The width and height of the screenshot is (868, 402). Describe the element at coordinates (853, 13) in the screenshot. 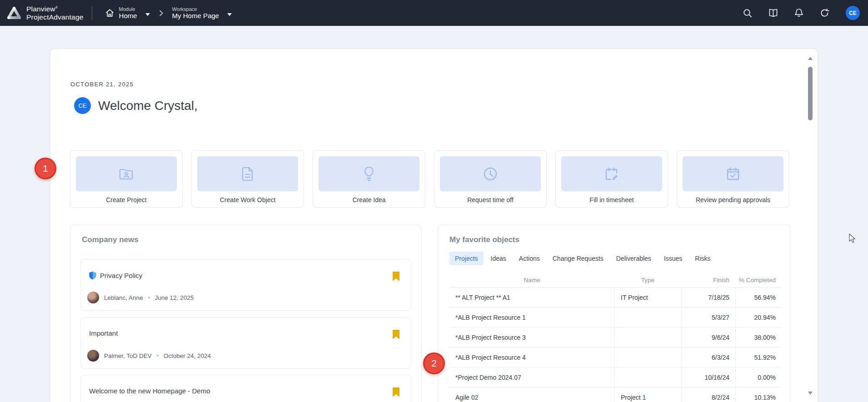

I see `user-avatar: CE` at that location.